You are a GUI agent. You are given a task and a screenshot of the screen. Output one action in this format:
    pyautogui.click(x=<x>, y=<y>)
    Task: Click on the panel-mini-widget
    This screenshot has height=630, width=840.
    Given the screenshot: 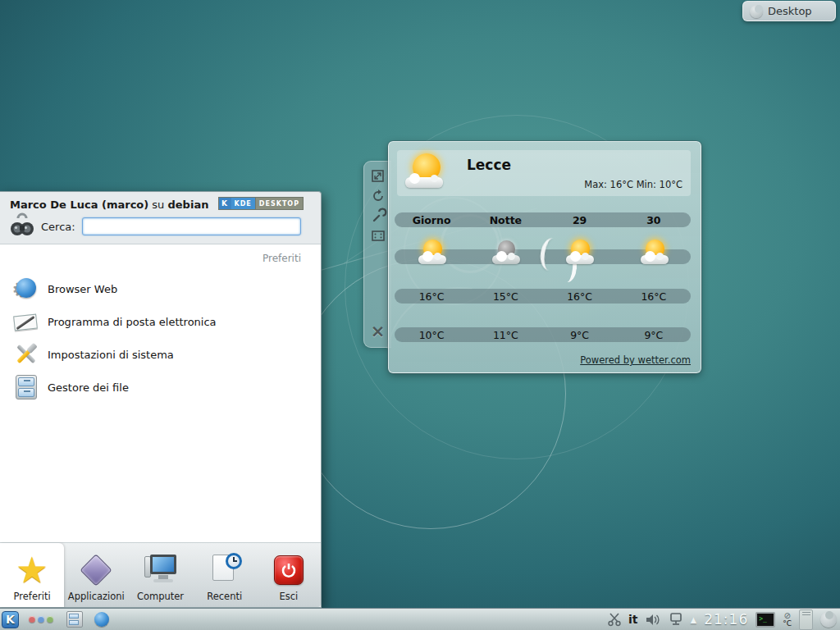 What is the action you would take?
    pyautogui.click(x=806, y=620)
    